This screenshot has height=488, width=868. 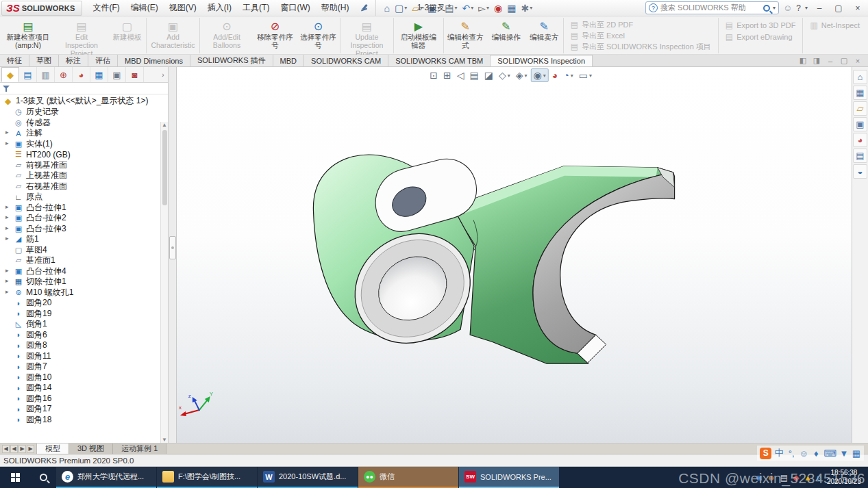 I want to click on tab-overflow-chevron-icon: ›, so click(x=163, y=75).